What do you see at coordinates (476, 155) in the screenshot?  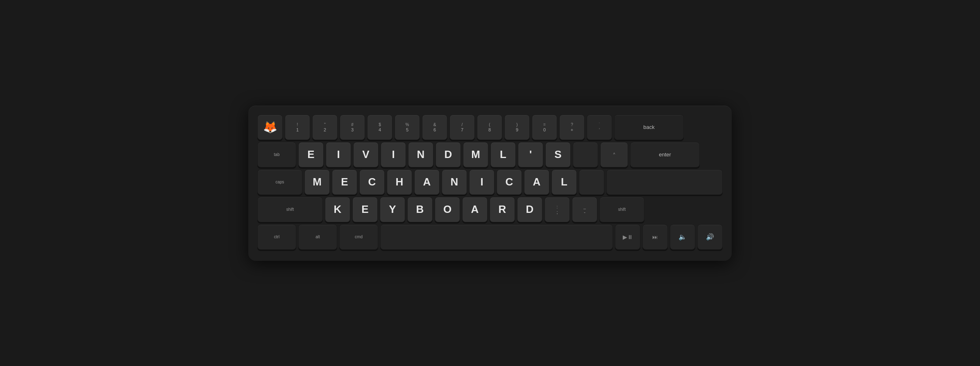 I see `key-m: M` at bounding box center [476, 155].